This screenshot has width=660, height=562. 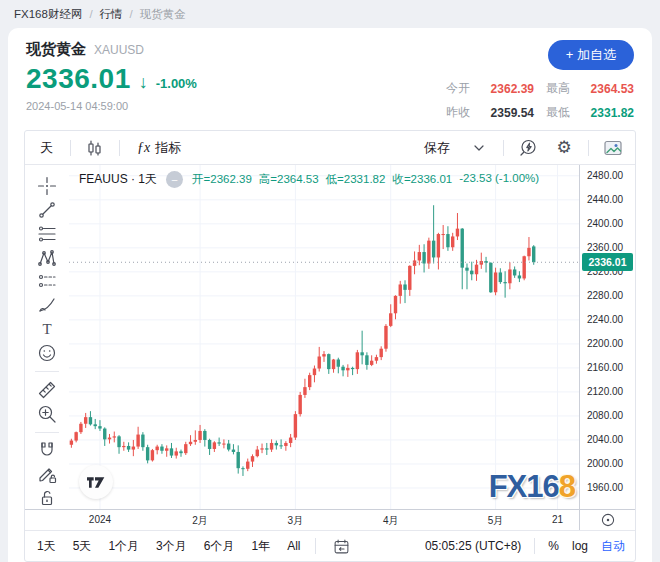 I want to click on time-axis-label: 4月, so click(x=391, y=521).